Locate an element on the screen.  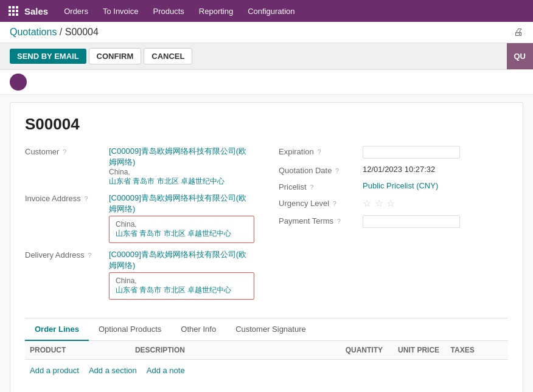
add-product-link: Add a product is located at coordinates (55, 371).